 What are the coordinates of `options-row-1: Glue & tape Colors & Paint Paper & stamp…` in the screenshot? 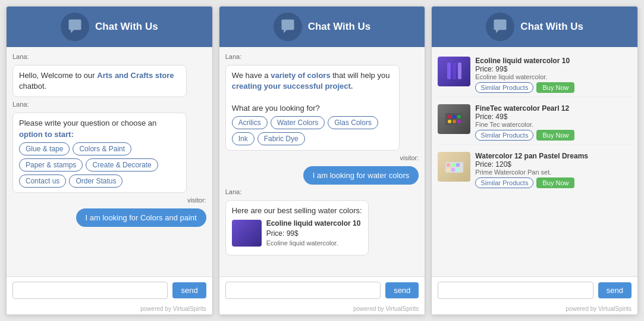 It's located at (100, 165).